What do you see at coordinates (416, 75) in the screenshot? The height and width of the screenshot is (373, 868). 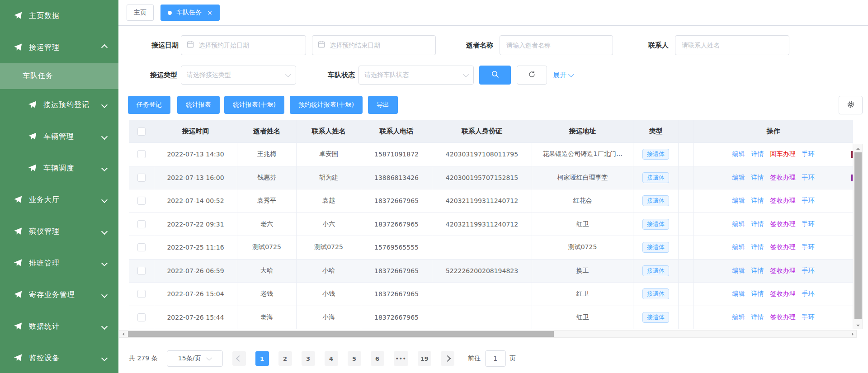 I see `fleet-status-select: 请选择车队状态` at bounding box center [416, 75].